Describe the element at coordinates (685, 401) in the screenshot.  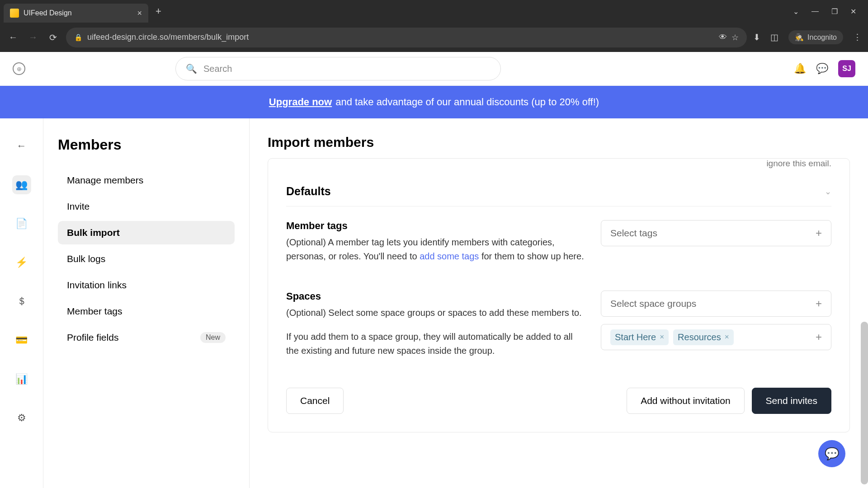
I see `add-without-invitation-button: Add without invitation` at that location.